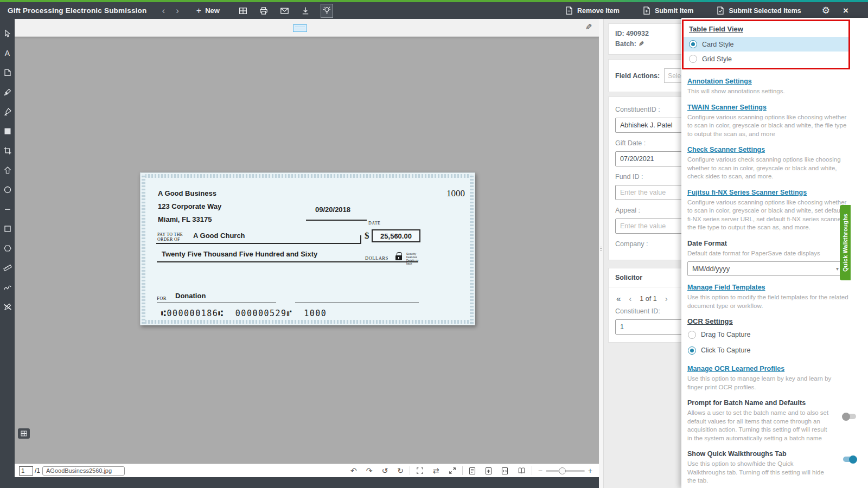 The height and width of the screenshot is (488, 868). I want to click on stamp-preview, so click(300, 28).